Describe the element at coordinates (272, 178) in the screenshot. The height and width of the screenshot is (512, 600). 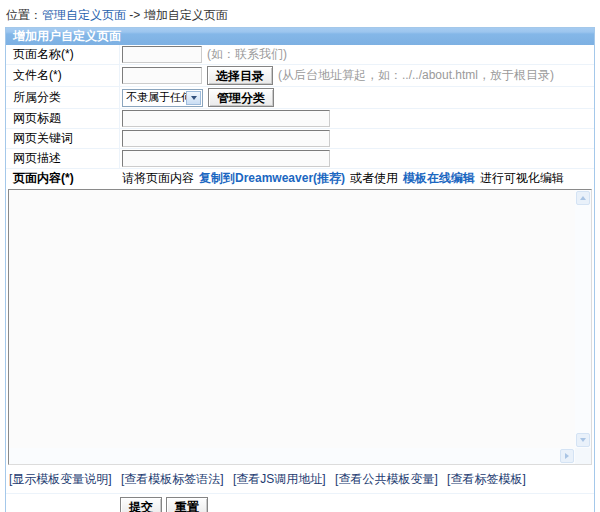
I see `copy-to-dreamweaver-link: 复制到Dreamweaver(推荐)` at that location.